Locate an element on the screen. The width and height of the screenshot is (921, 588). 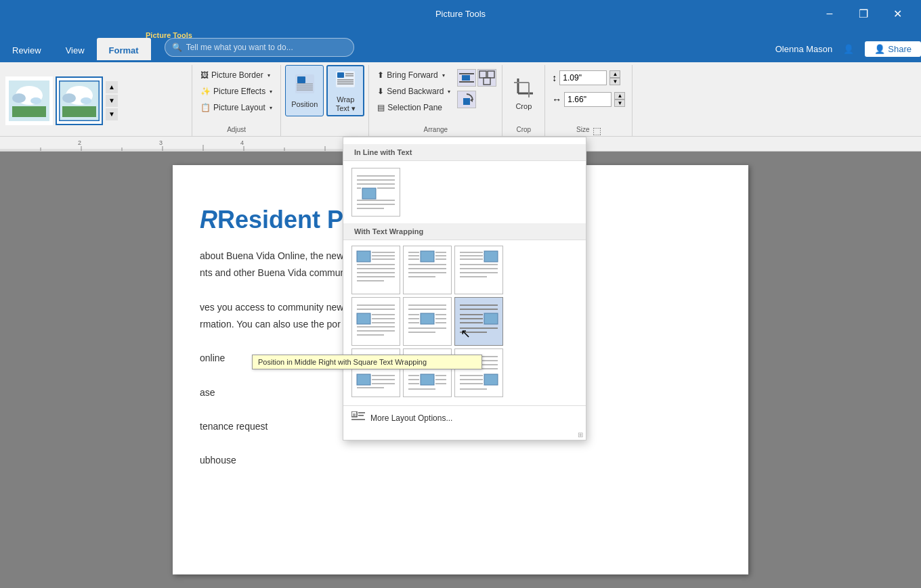
share-button: 👤 Share is located at coordinates (893, 49).